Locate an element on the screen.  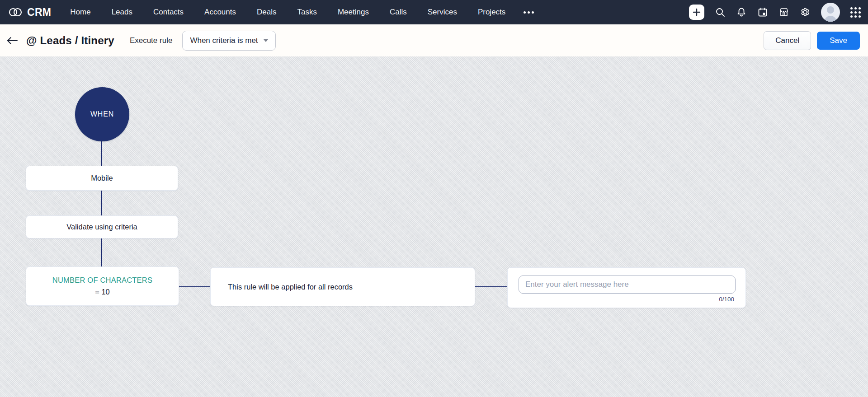
validation-mode-node: Validate using criteria is located at coordinates (102, 227).